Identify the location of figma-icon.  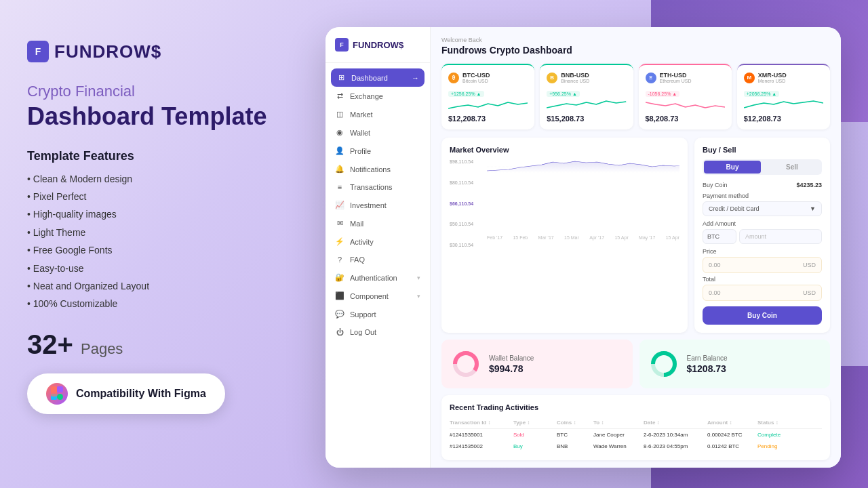
(57, 394).